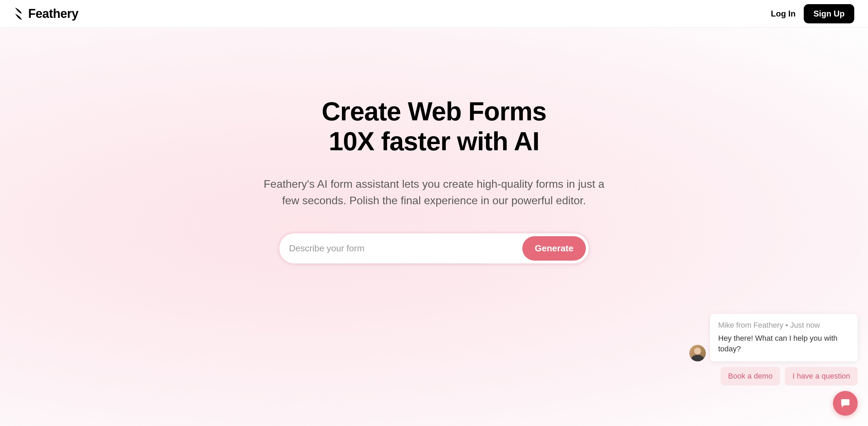 The width and height of the screenshot is (868, 426). What do you see at coordinates (784, 325) in the screenshot?
I see `chat-meta: Mike from Feathery • Just now` at bounding box center [784, 325].